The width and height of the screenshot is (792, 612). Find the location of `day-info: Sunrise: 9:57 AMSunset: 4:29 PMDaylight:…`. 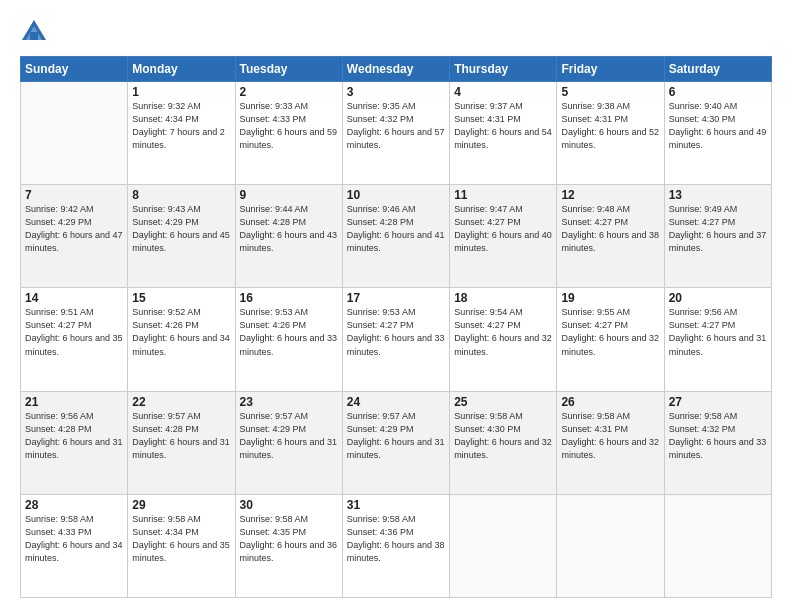

day-info: Sunrise: 9:57 AMSunset: 4:29 PMDaylight:… is located at coordinates (289, 436).